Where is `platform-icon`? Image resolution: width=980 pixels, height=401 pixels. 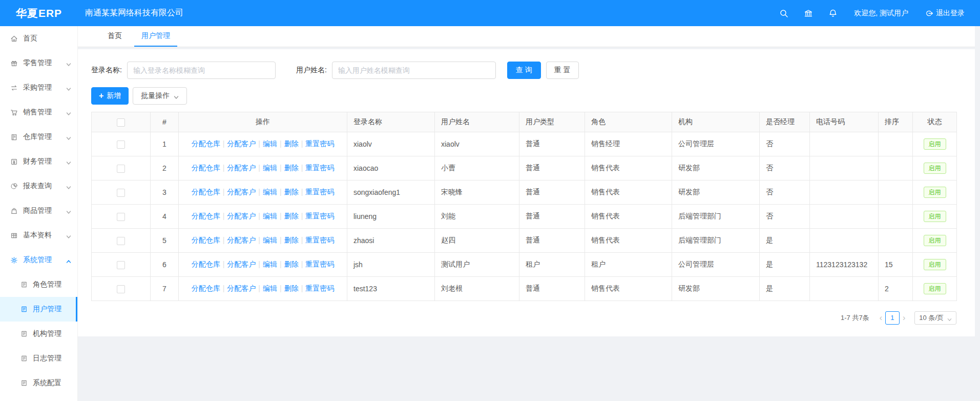
platform-icon is located at coordinates (808, 13).